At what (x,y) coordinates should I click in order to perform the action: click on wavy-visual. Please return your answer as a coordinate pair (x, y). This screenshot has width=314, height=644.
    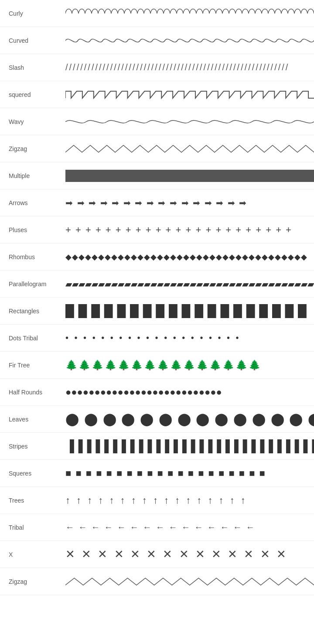
    Looking at the image, I should click on (190, 122).